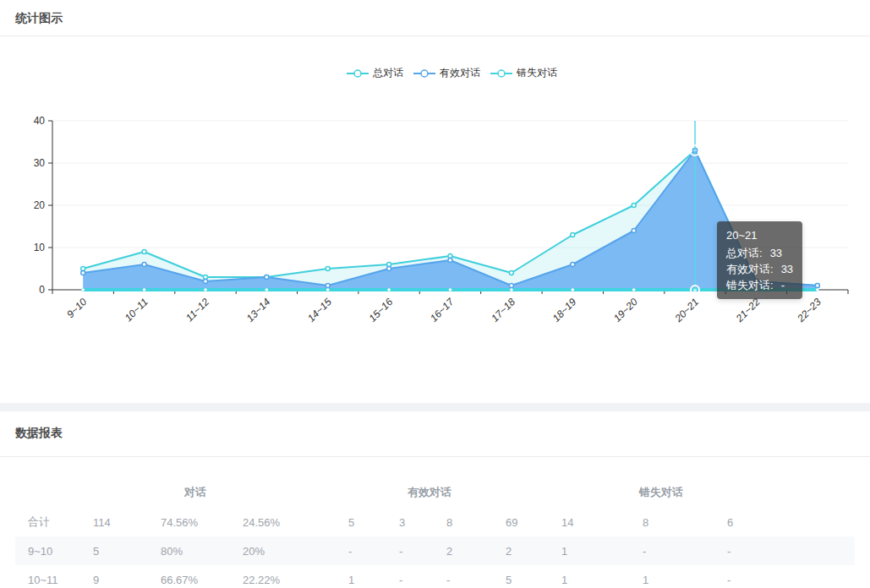 This screenshot has height=588, width=870. What do you see at coordinates (661, 493) in the screenshot?
I see `col-group-missed: 错失对话` at bounding box center [661, 493].